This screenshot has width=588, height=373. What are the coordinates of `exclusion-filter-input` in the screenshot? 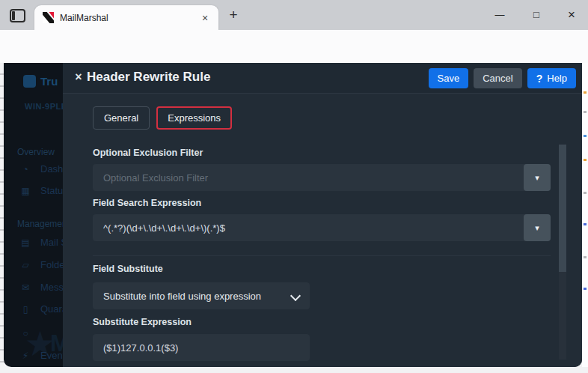 It's located at (322, 178).